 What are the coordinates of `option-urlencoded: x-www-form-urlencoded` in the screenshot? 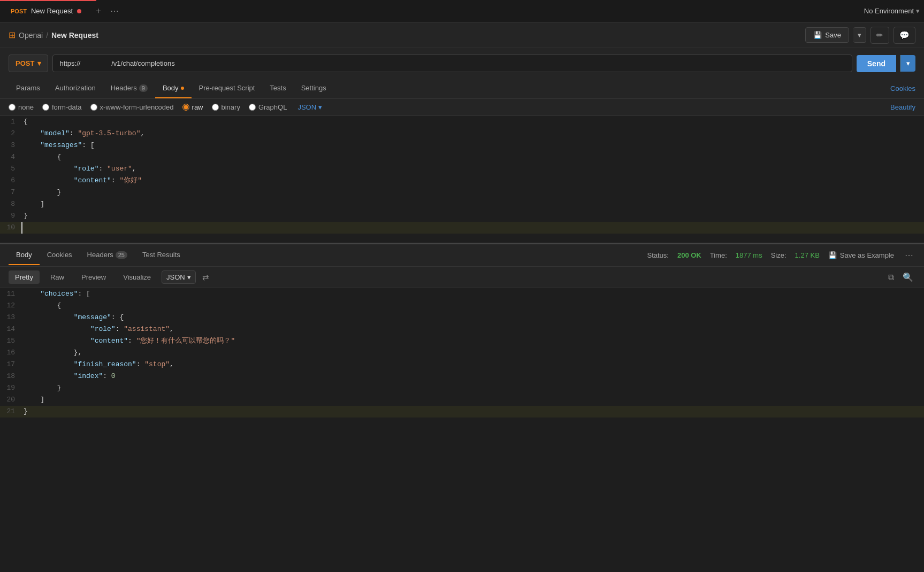 It's located at (132, 107).